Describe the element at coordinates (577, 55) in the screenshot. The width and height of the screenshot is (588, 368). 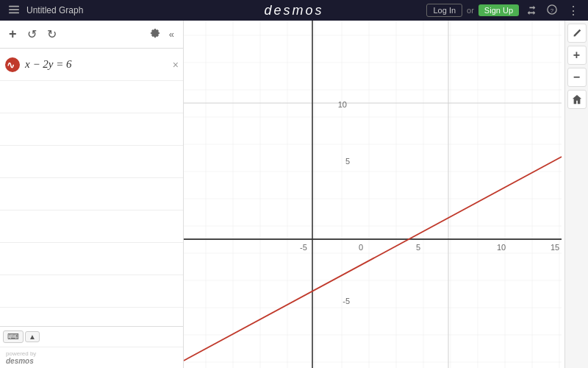
I see `zoom-in-button: +` at that location.